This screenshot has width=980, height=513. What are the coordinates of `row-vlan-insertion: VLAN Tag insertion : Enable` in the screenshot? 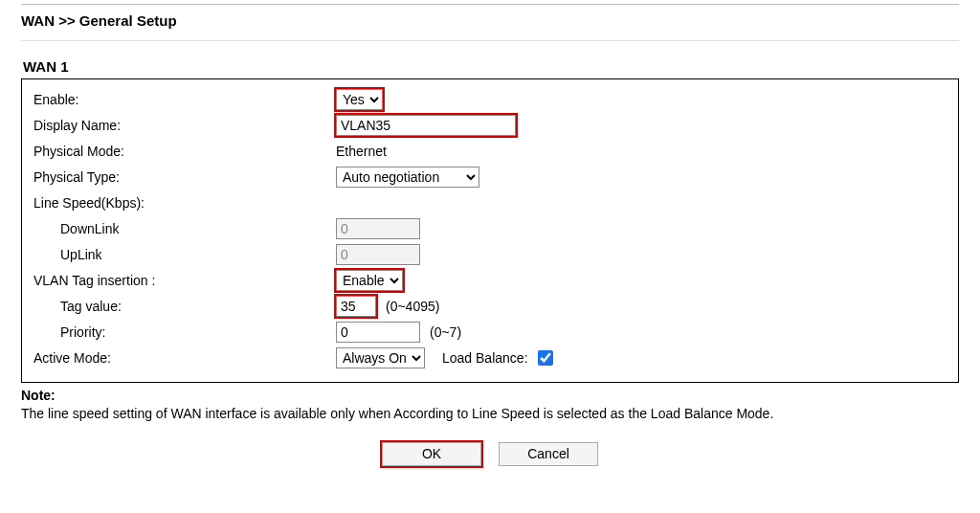 It's located at (490, 280).